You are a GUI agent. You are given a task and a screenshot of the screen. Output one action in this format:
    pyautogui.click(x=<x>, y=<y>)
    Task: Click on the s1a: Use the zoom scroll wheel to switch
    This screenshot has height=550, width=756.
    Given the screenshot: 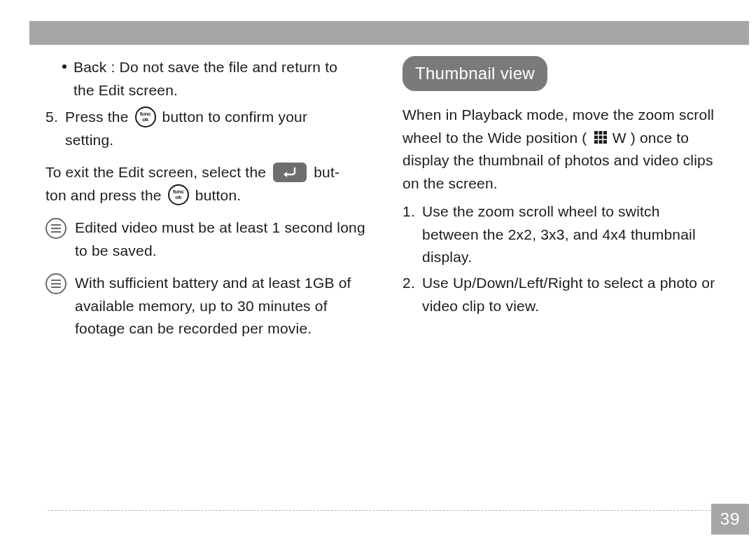 What is the action you would take?
    pyautogui.click(x=541, y=212)
    